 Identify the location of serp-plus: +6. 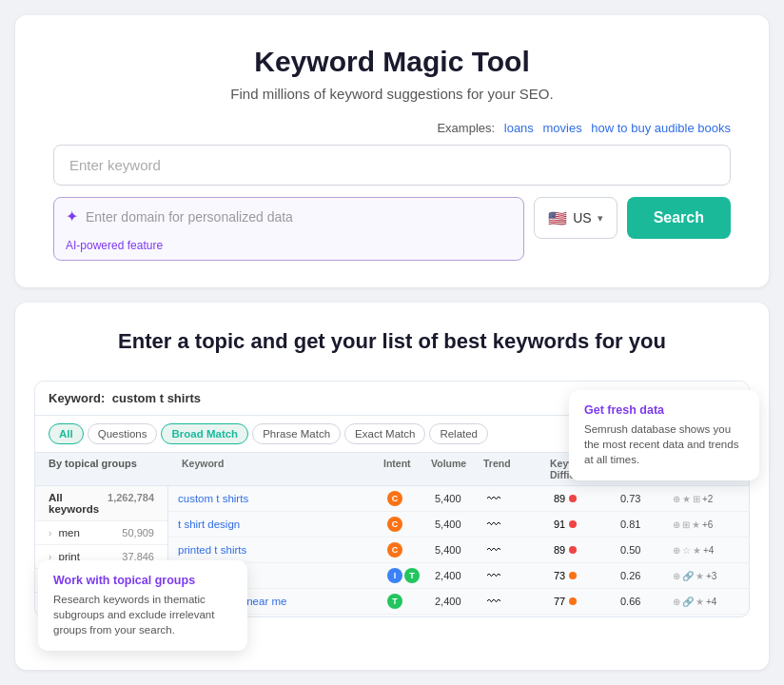
(708, 525).